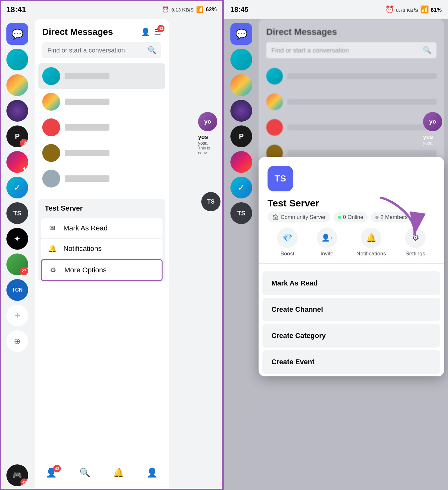 The width and height of the screenshot is (448, 490). I want to click on sidebar-item-wave, so click(17, 60).